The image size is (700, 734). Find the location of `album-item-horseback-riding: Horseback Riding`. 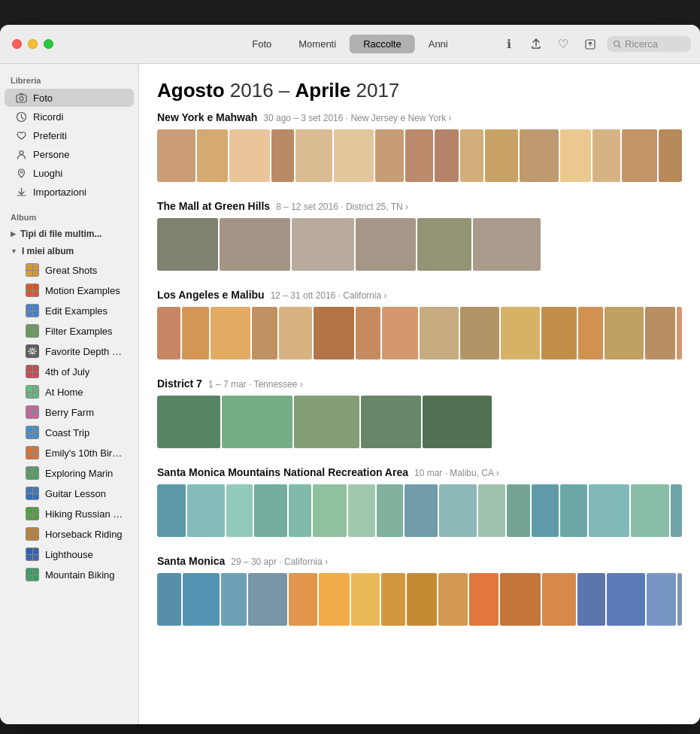

album-item-horseback-riding: Horseback Riding is located at coordinates (69, 534).